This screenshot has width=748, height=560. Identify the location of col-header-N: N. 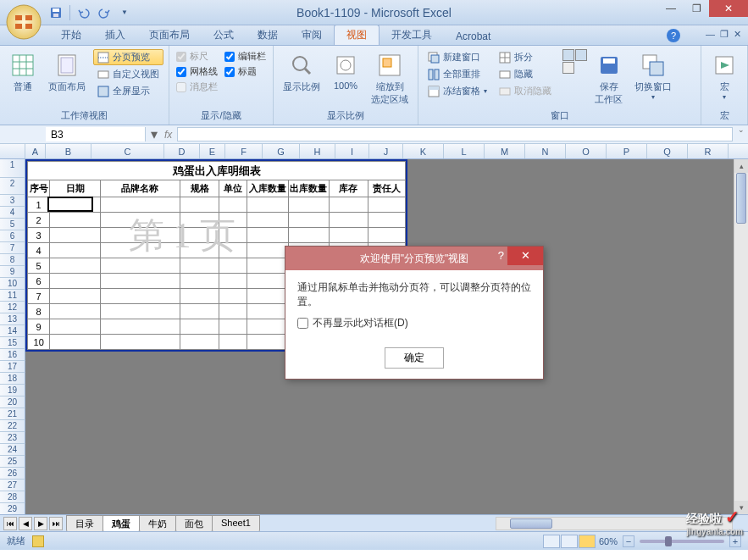
(546, 151).